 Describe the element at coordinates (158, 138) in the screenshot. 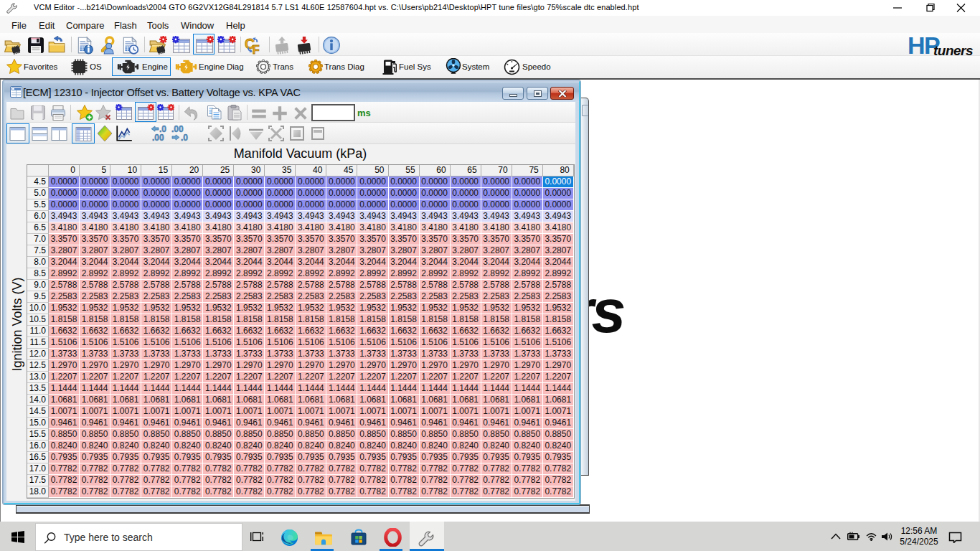

I see `svg-text: .00` at that location.